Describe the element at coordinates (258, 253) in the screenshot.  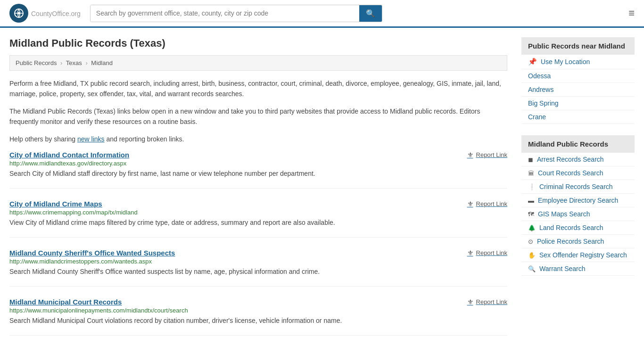
I see `record-title-row: Midland County Sheriff's Office Wanted S…` at that location.